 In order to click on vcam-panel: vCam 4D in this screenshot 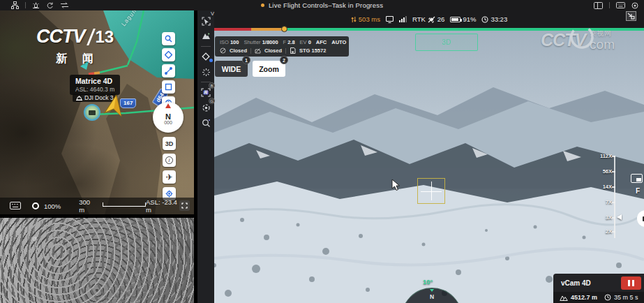, I will do `click(599, 283)`.